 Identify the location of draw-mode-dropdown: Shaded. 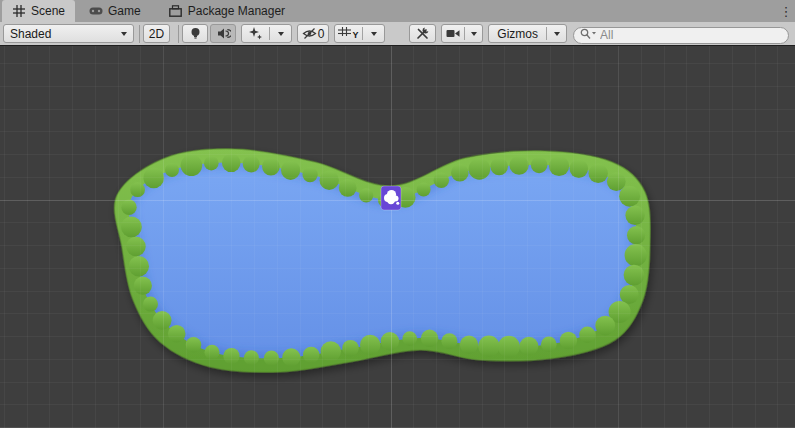
(68, 34).